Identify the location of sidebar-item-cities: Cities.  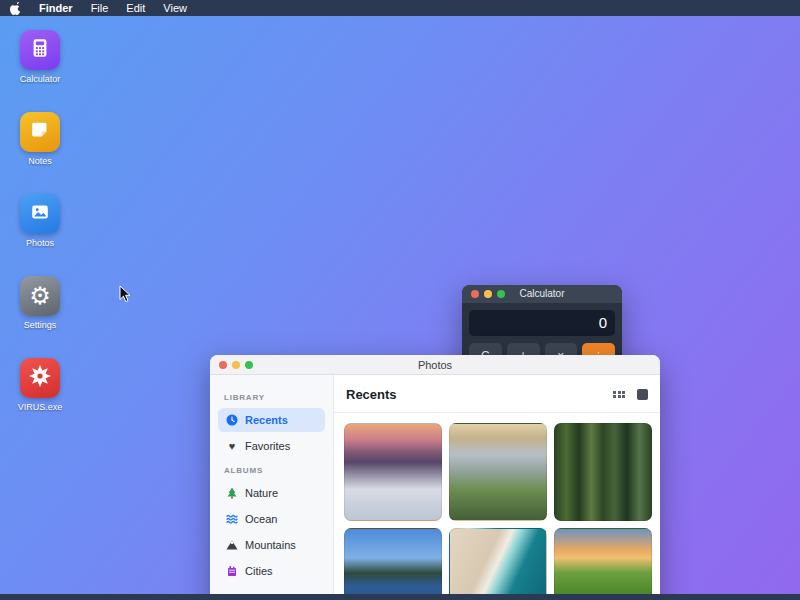
(272, 571).